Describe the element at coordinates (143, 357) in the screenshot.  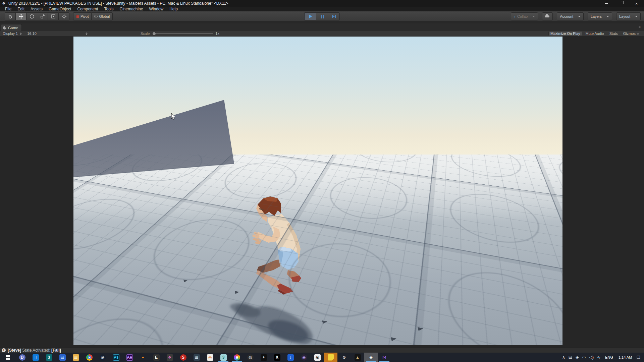
I see `blender-icon: ●` at that location.